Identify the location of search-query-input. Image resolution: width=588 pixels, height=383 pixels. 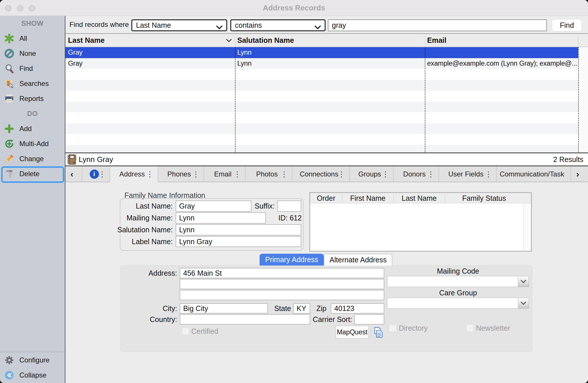
(438, 25).